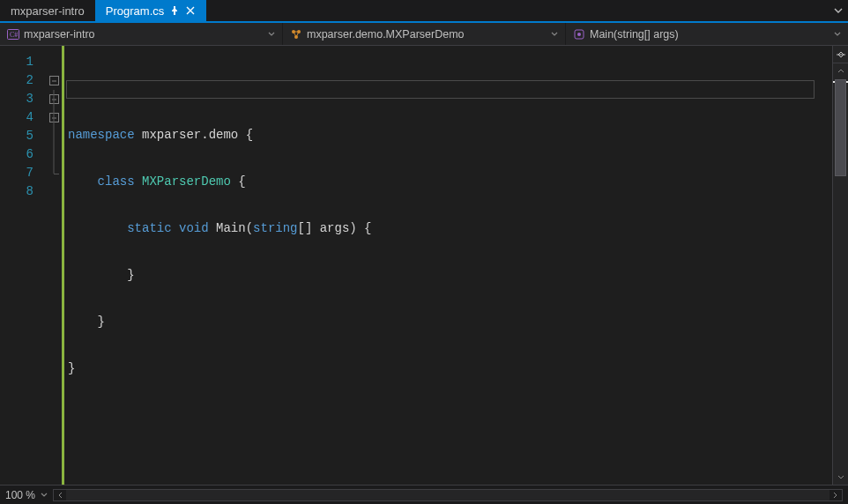 The height and width of the screenshot is (504, 848). I want to click on code-line: class MXParserDemo {, so click(450, 182).